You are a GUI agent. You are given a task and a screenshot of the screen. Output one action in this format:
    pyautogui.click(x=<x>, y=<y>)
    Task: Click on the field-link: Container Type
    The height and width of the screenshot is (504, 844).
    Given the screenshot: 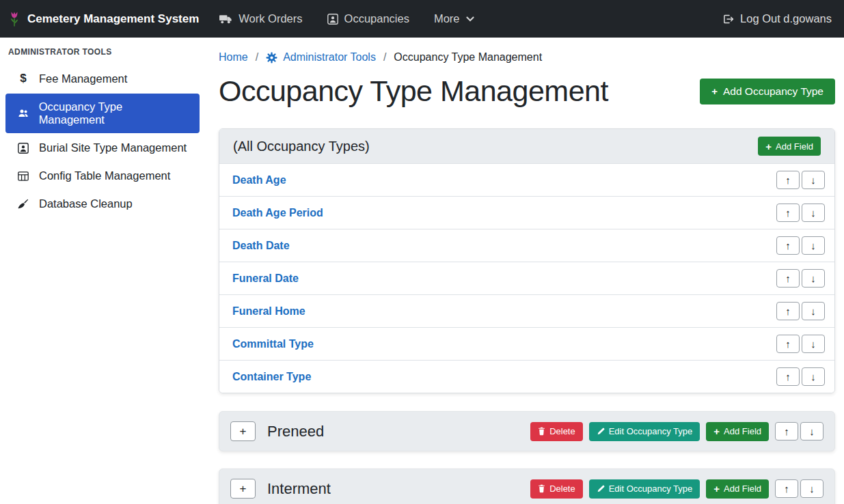 What is the action you would take?
    pyautogui.click(x=270, y=377)
    